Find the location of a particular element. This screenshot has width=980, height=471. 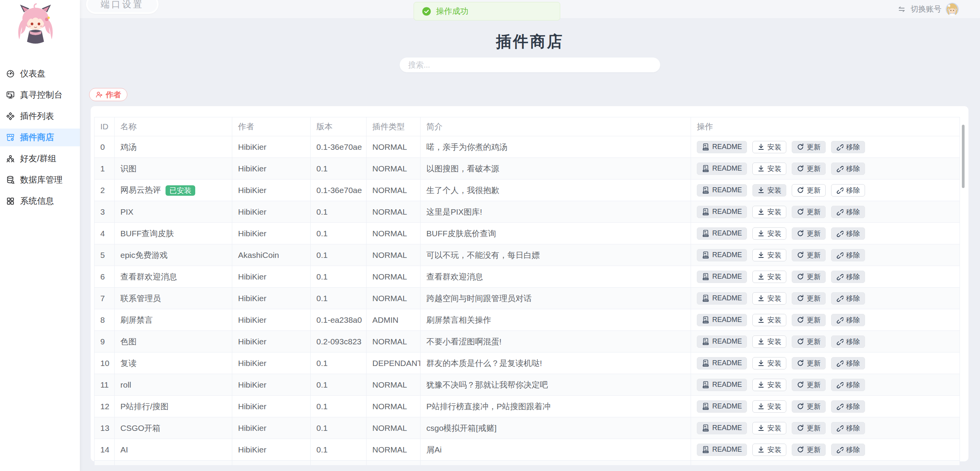

friends-group-icon is located at coordinates (10, 159).